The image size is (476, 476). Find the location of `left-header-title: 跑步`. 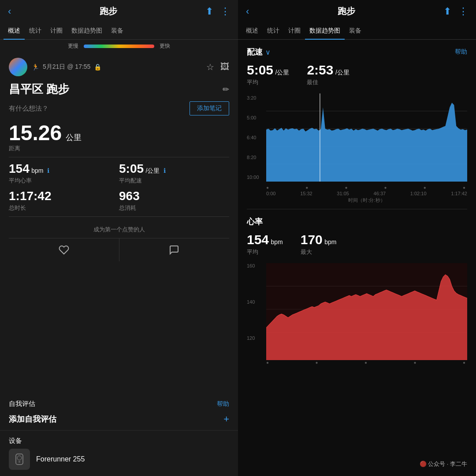

left-header-title: 跑步 is located at coordinates (108, 11).